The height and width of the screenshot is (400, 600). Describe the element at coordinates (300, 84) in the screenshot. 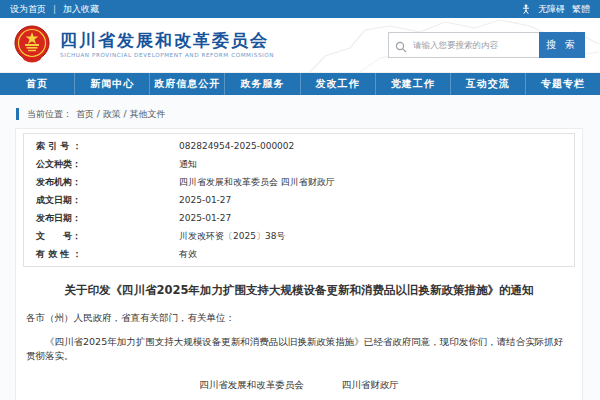

I see `main-nav: 首页 新闻中心 政府信息公开 政务服务 发改工作 党建工作 互动交流 专题专栏` at that location.